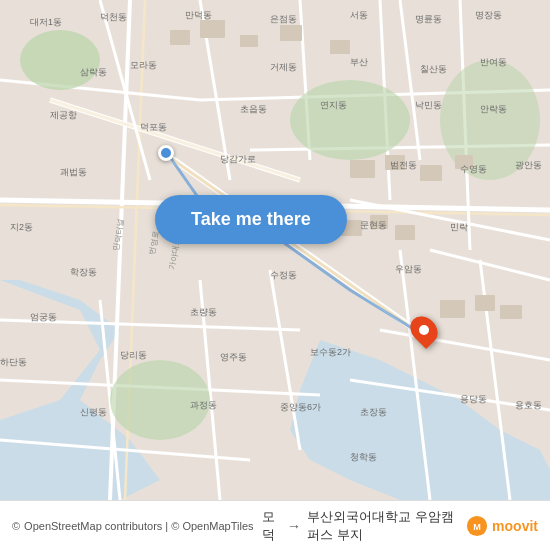 The width and height of the screenshot is (550, 550). Describe the element at coordinates (44, 317) in the screenshot. I see `svg-text: 엄궁동` at that location.